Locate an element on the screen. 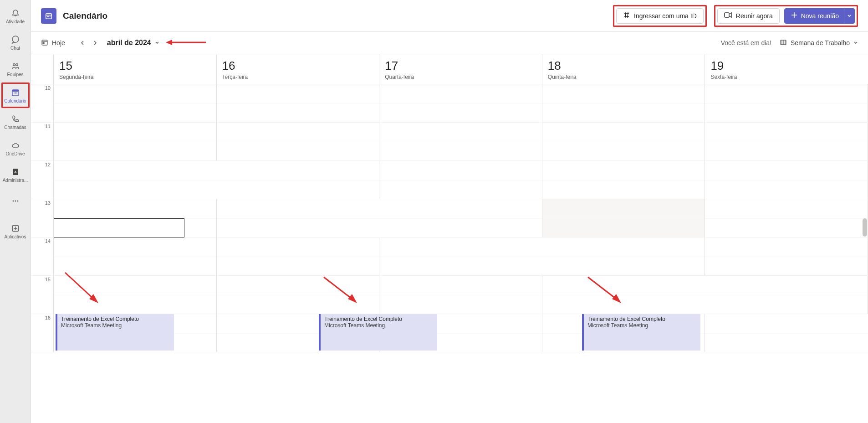  more-icon is located at coordinates (15, 201).